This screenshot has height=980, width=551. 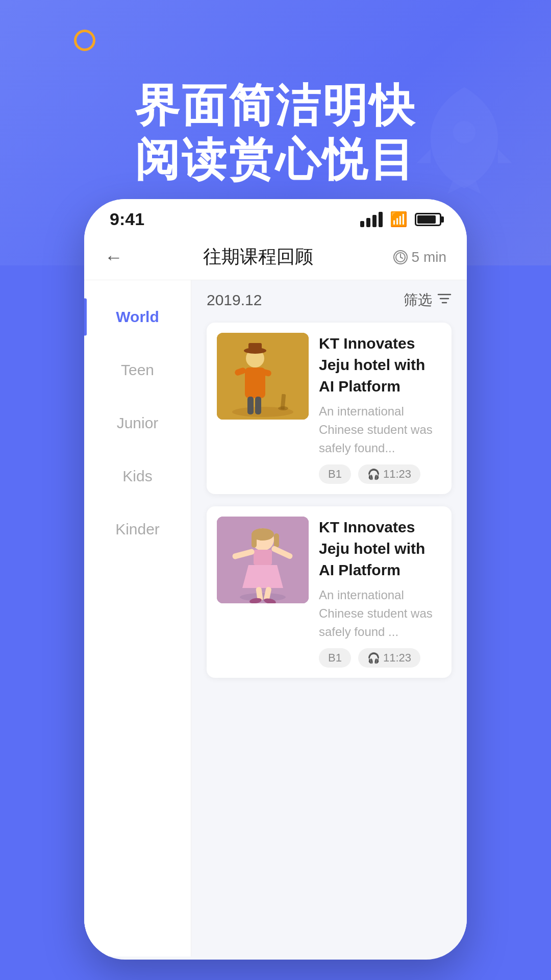 I want to click on headphone-icon-2: 🎧, so click(x=373, y=658).